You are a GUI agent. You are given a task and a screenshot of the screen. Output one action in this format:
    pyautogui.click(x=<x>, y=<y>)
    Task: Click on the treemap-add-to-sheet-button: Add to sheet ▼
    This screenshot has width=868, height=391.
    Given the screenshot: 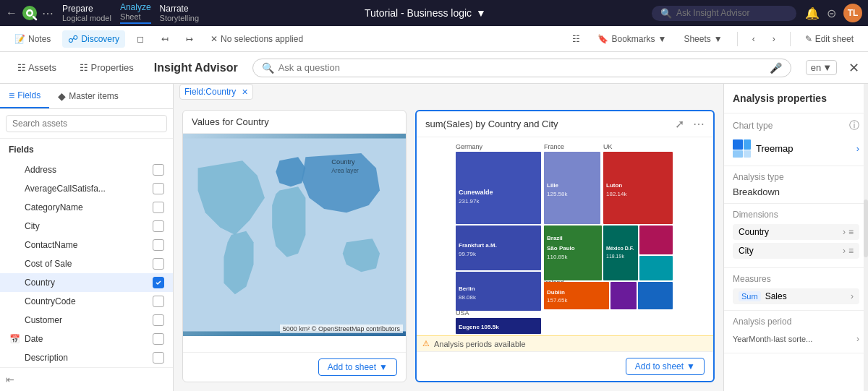 What is the action you would take?
    pyautogui.click(x=665, y=366)
    